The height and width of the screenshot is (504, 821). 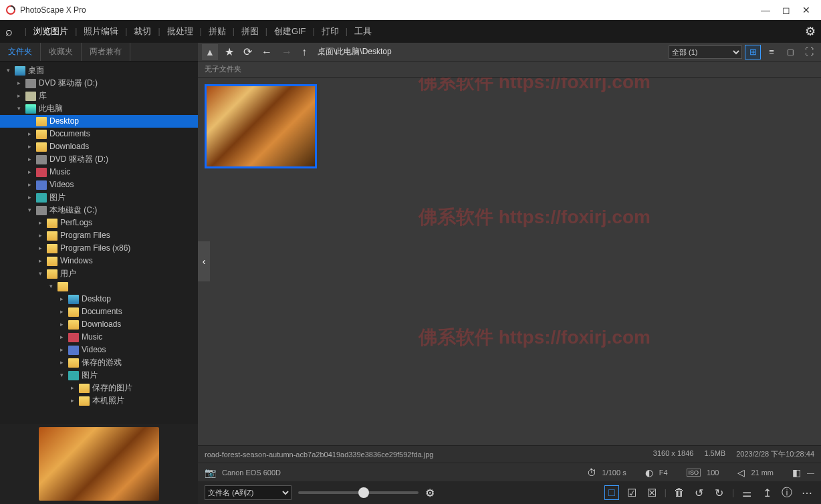 What do you see at coordinates (699, 493) in the screenshot?
I see `rotate-ccw-icon: ↺` at bounding box center [699, 493].